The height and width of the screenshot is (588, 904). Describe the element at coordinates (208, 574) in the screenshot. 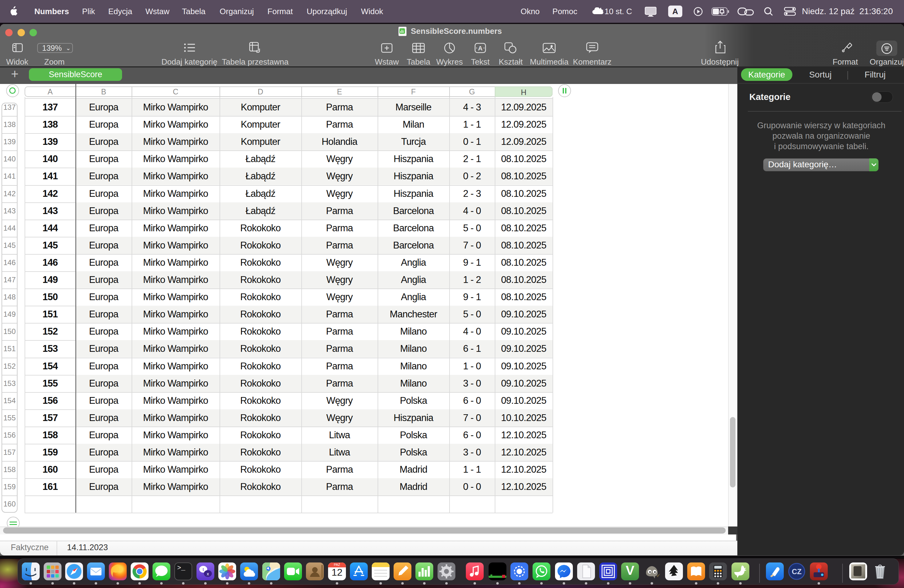

I see `svg-text: x` at that location.